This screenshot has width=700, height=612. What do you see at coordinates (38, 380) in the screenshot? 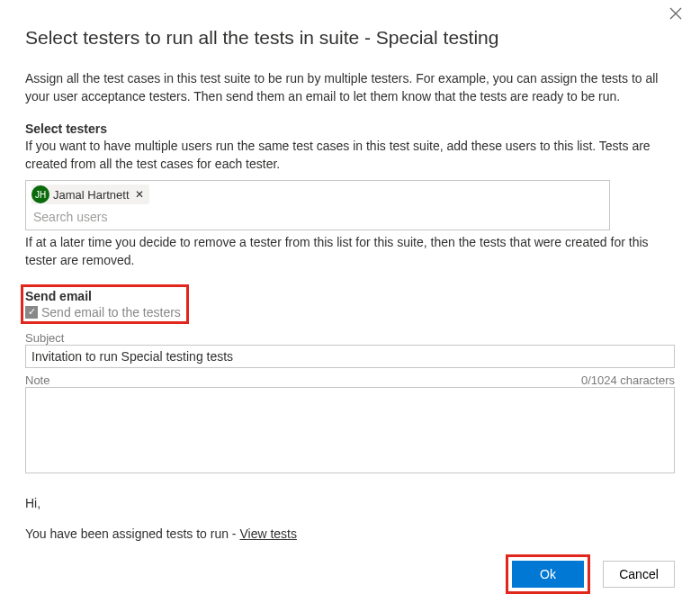
I see `note-label: Note` at bounding box center [38, 380].